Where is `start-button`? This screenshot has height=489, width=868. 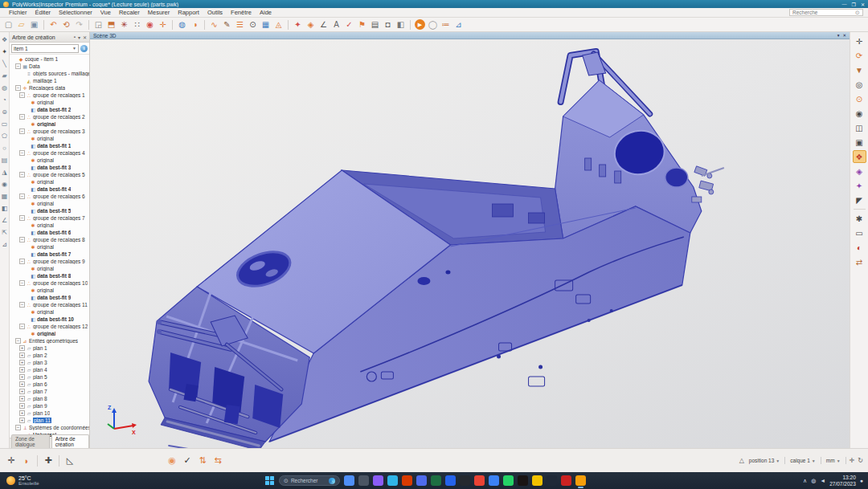
start-button is located at coordinates (270, 481).